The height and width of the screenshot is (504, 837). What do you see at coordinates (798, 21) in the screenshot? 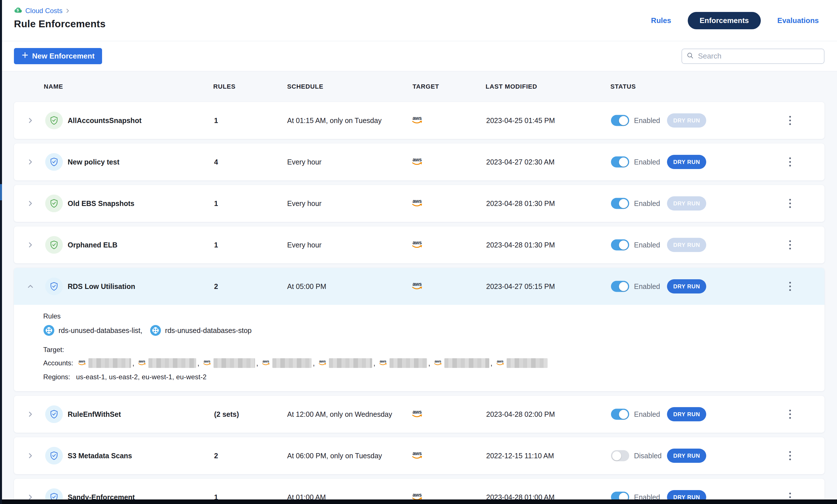
I see `tab-evaluations: Evaluations` at bounding box center [798, 21].